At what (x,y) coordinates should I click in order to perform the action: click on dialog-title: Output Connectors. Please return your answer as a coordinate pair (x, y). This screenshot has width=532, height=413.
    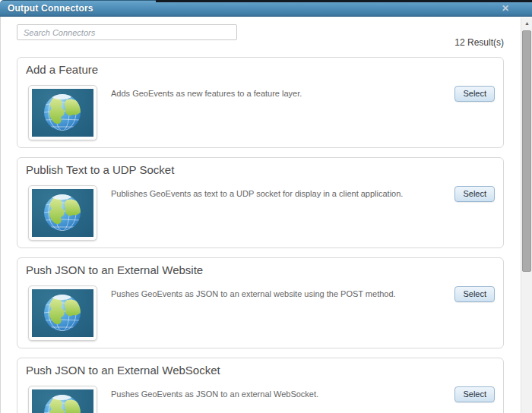
    Looking at the image, I should click on (50, 8).